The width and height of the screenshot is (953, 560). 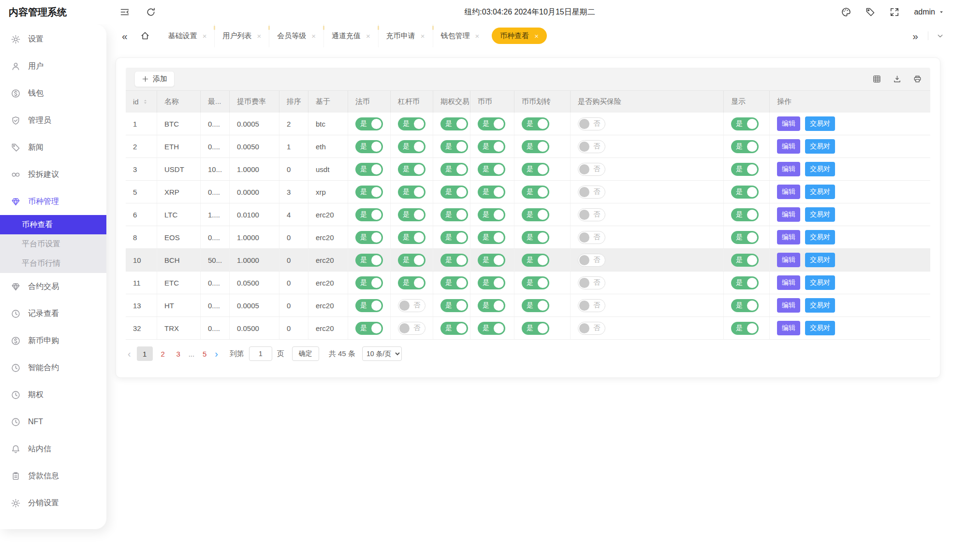 What do you see at coordinates (53, 201) in the screenshot?
I see `sidebar-item-6: 币种管理` at bounding box center [53, 201].